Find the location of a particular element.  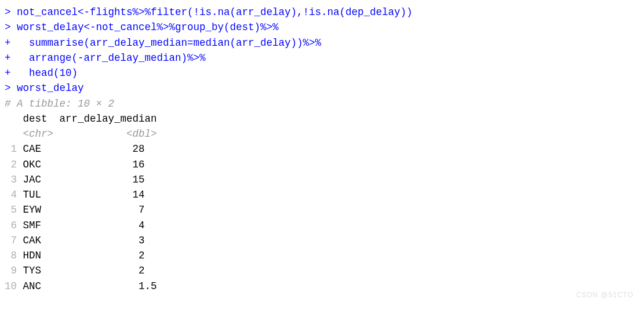

row-cells: OKC 16 is located at coordinates (87, 165).